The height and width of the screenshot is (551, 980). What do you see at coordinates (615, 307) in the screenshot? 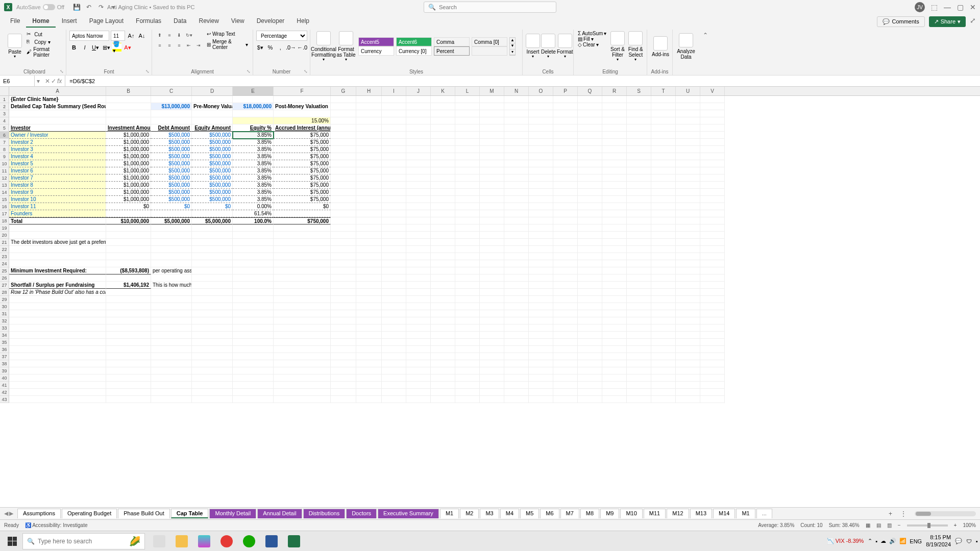
I see `cell-R30` at bounding box center [615, 307].